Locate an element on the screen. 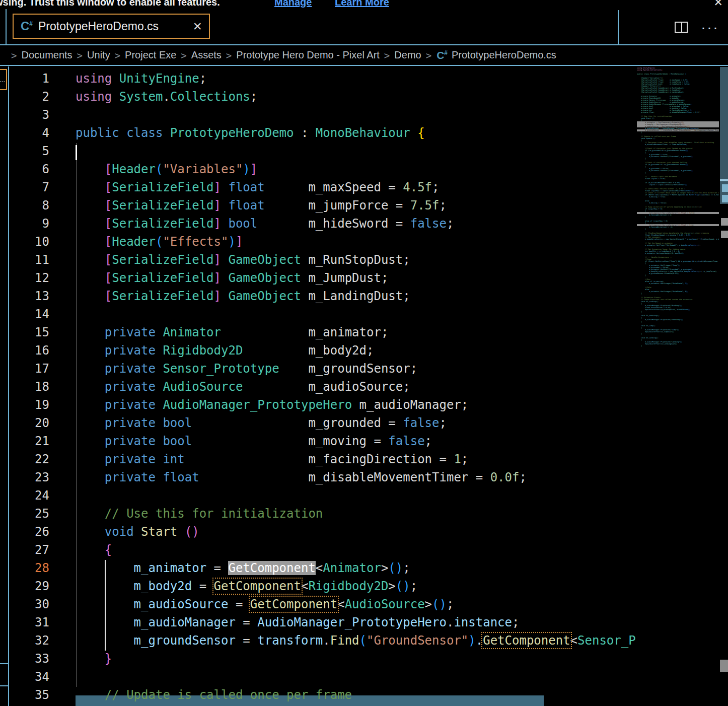  line-number: 25 is located at coordinates (29, 514).